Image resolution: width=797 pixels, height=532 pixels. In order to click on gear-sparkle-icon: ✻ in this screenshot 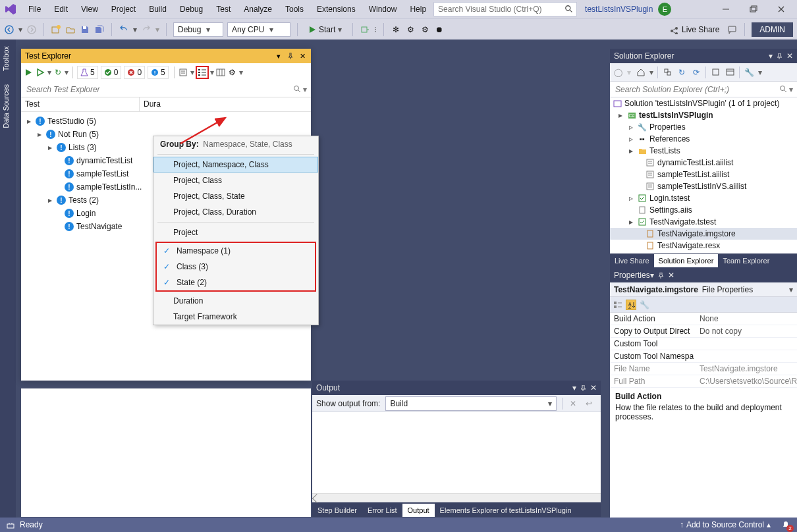, I will do `click(396, 30)`.